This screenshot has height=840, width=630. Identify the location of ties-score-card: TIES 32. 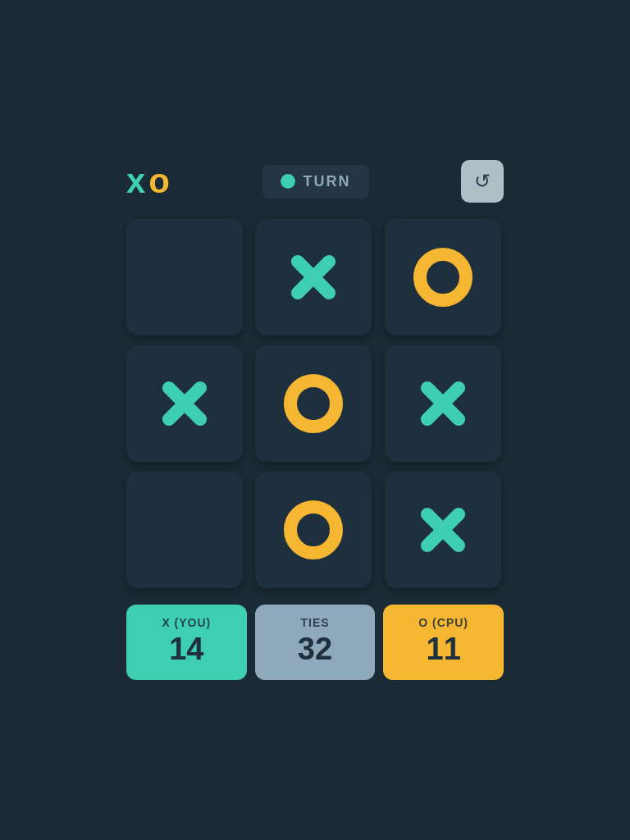
(315, 642).